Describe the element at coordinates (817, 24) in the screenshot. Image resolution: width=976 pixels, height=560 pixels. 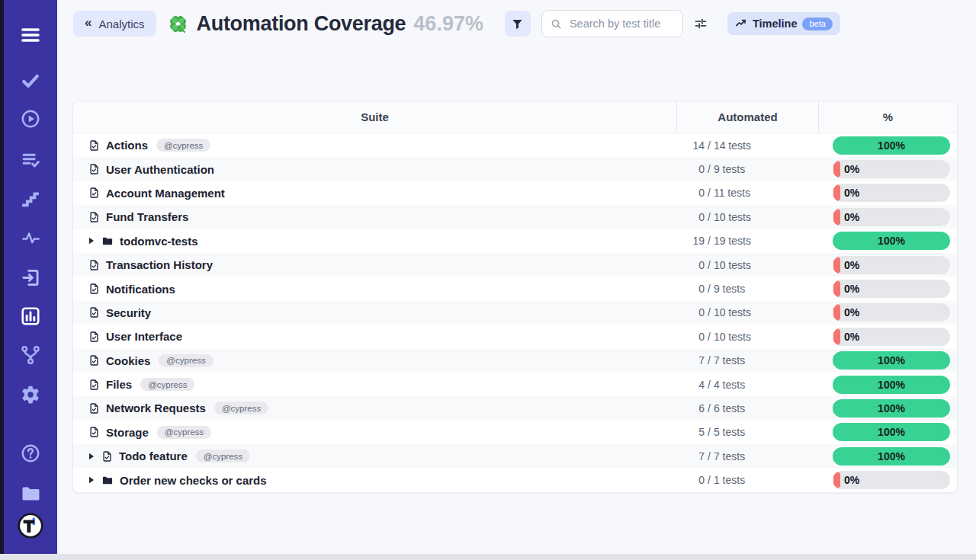
I see `beta-badge: beta` at that location.